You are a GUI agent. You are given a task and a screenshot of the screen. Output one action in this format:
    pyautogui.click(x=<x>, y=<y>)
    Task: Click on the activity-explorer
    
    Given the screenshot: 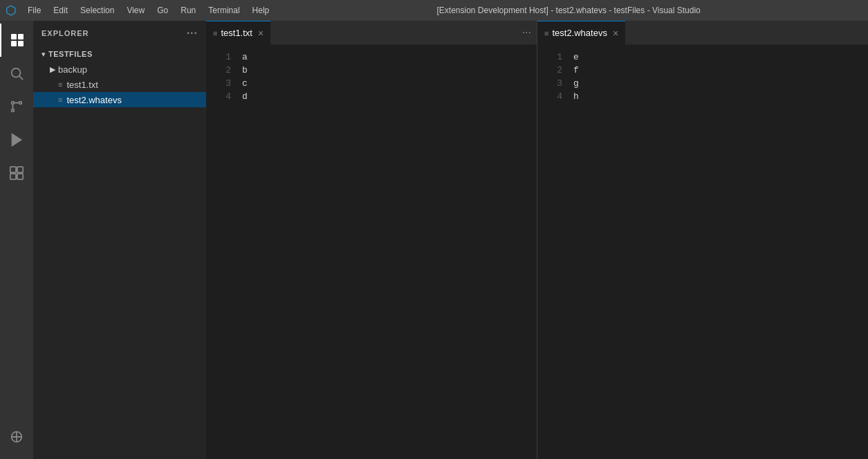 What is the action you would take?
    pyautogui.click(x=17, y=40)
    